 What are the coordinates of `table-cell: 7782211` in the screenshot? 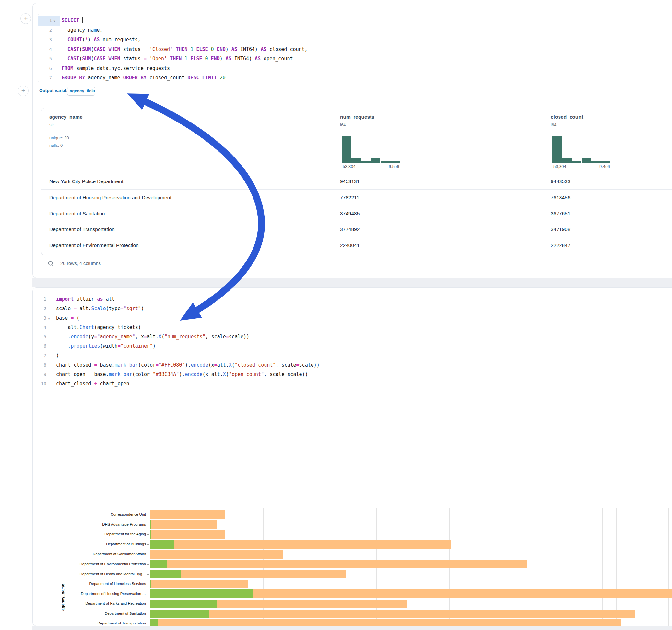 It's located at (350, 197).